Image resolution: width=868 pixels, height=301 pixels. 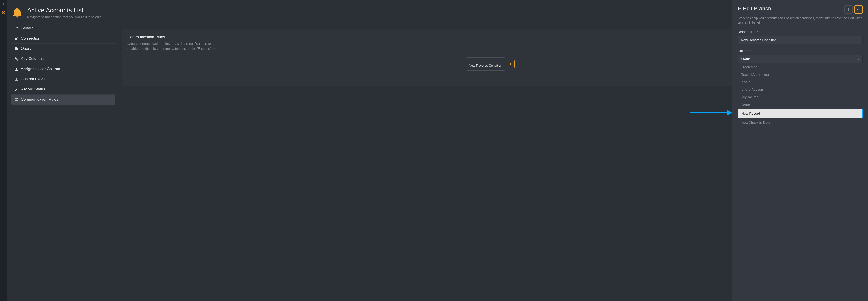 I want to click on delete-button, so click(x=848, y=9).